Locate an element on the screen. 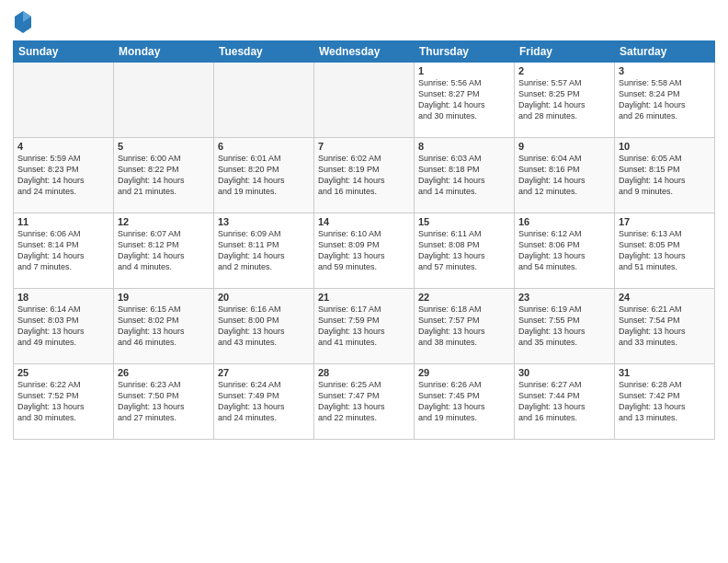 Image resolution: width=728 pixels, height=563 pixels. day-number: 16 is located at coordinates (564, 222).